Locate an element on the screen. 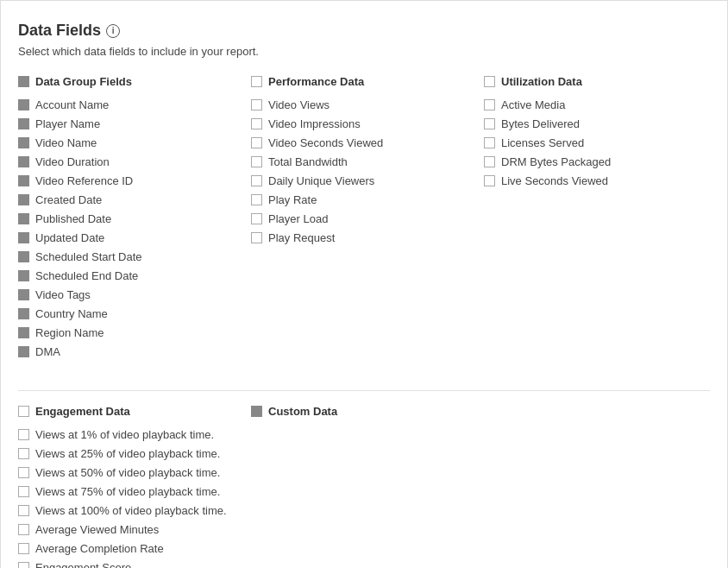 This screenshot has height=568, width=728. field-label: Views at 50% of video playback time. is located at coordinates (128, 473).